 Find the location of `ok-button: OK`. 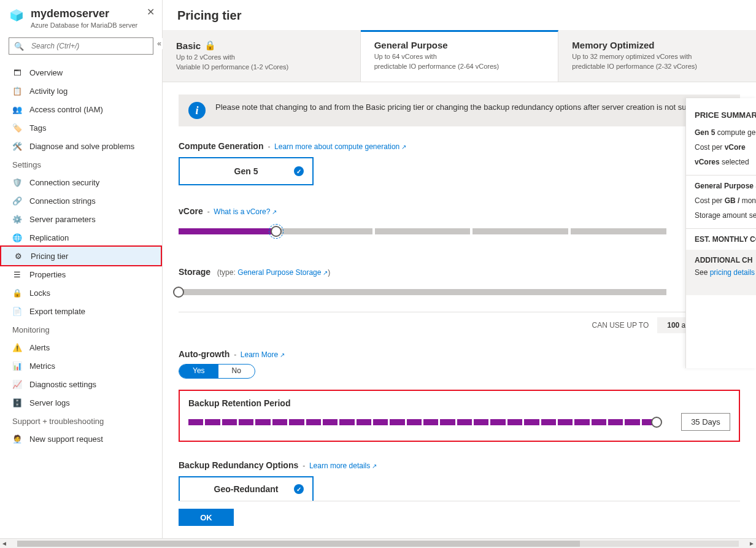

ok-button: OK is located at coordinates (206, 517).